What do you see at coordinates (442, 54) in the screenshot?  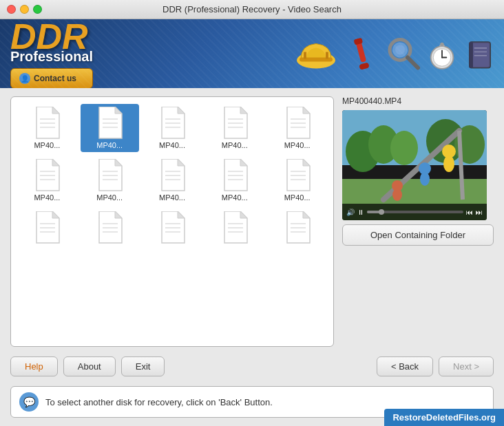 I see `stopwatch-icon` at bounding box center [442, 54].